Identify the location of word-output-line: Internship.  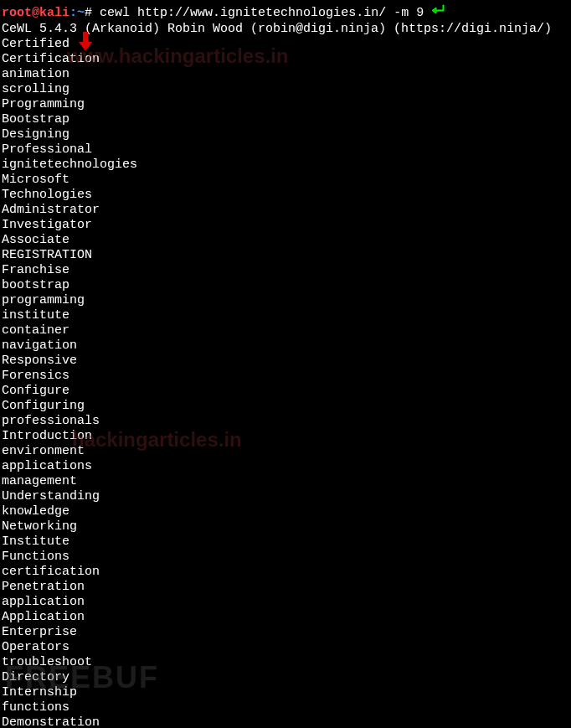
(286, 693).